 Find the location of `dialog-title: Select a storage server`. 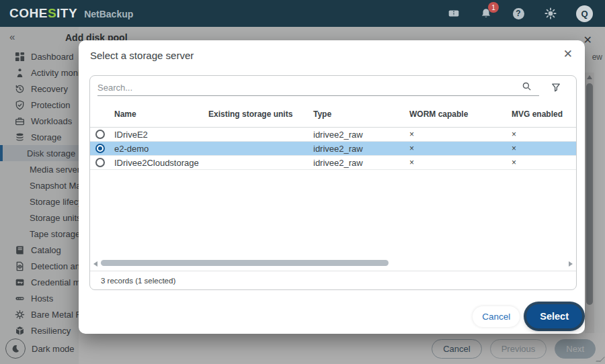

dialog-title: Select a storage server is located at coordinates (142, 55).